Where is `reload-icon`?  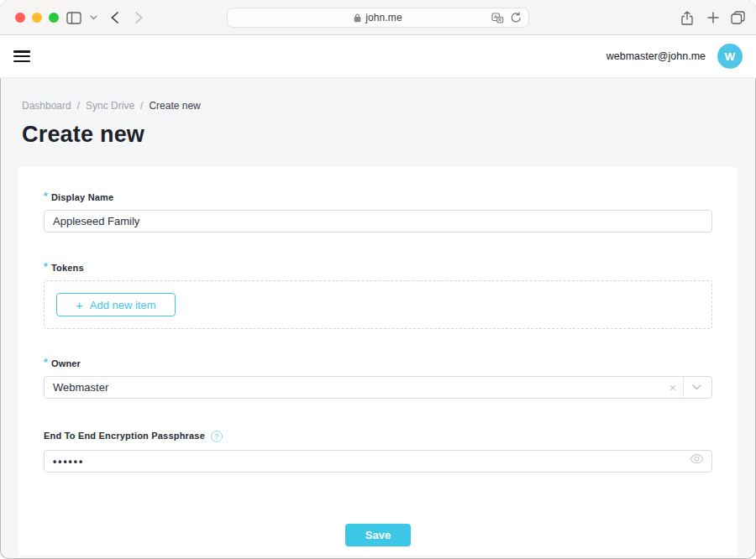
reload-icon is located at coordinates (516, 18).